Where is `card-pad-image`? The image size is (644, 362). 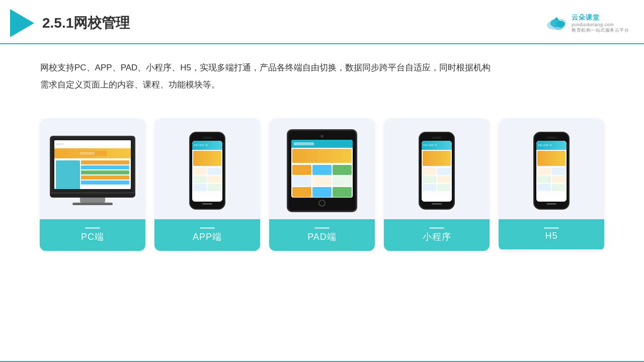 card-pad-image is located at coordinates (322, 169).